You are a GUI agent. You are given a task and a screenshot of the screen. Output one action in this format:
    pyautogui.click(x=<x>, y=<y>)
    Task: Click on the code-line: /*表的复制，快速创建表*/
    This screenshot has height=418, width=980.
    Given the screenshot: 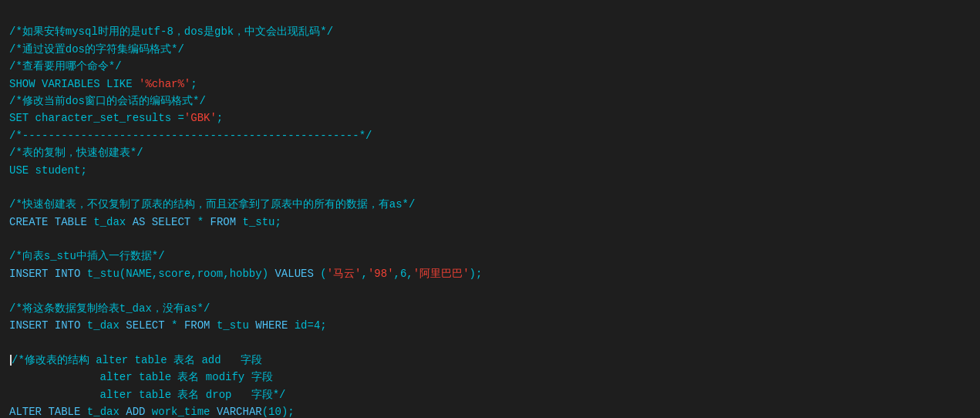 What is the action you would take?
    pyautogui.click(x=490, y=153)
    